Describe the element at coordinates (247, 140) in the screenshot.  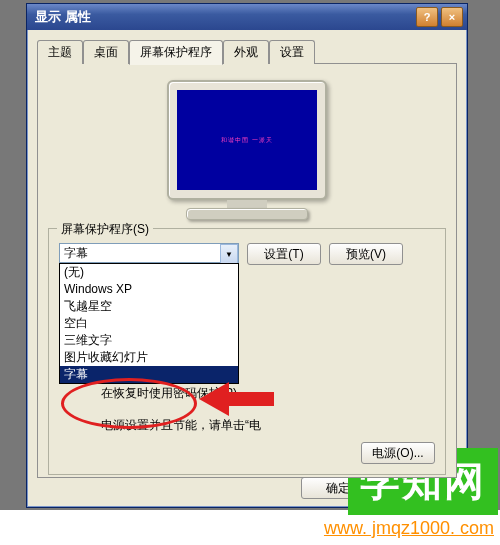
I see `marquee-preview-text: 和谐中国 一派天` at that location.